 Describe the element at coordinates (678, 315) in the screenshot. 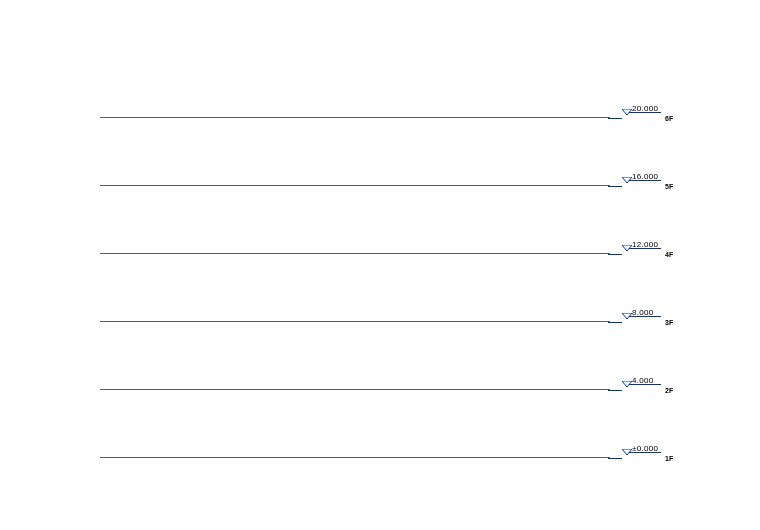

I see `elevation-marker: 8.0003F` at that location.